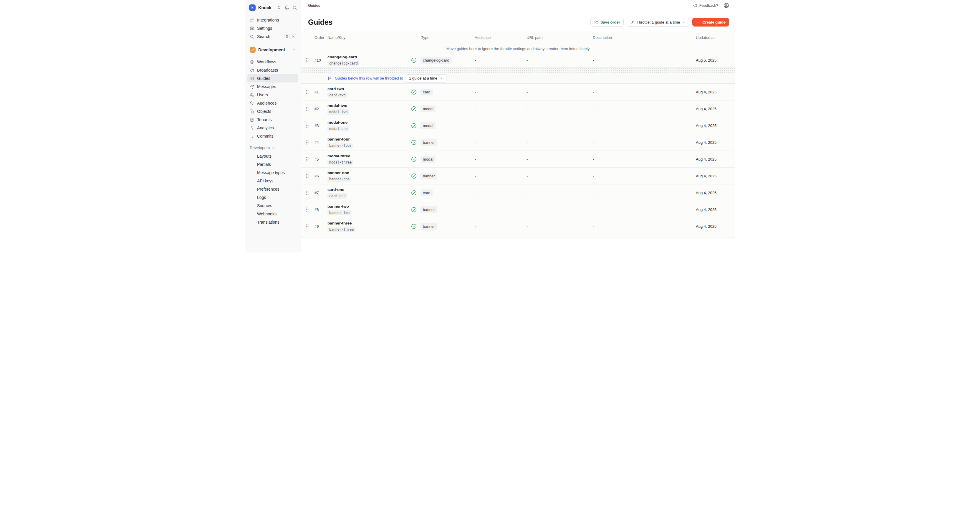 The height and width of the screenshot is (505, 980). What do you see at coordinates (295, 8) in the screenshot?
I see `search-icon` at bounding box center [295, 8].